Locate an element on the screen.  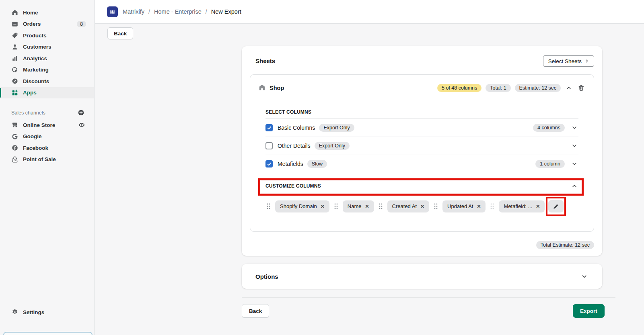
total-badge: Total: 1 is located at coordinates (498, 88).